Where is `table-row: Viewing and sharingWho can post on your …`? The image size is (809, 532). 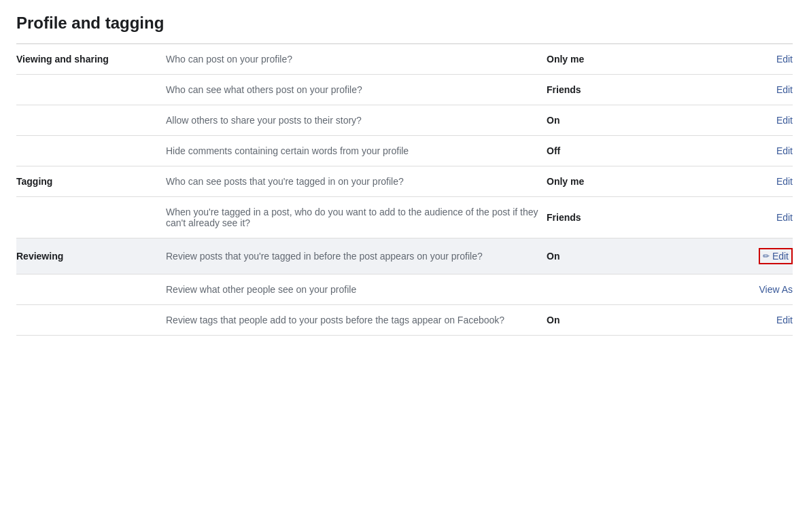
table-row: Viewing and sharingWho can post on your … is located at coordinates (404, 60).